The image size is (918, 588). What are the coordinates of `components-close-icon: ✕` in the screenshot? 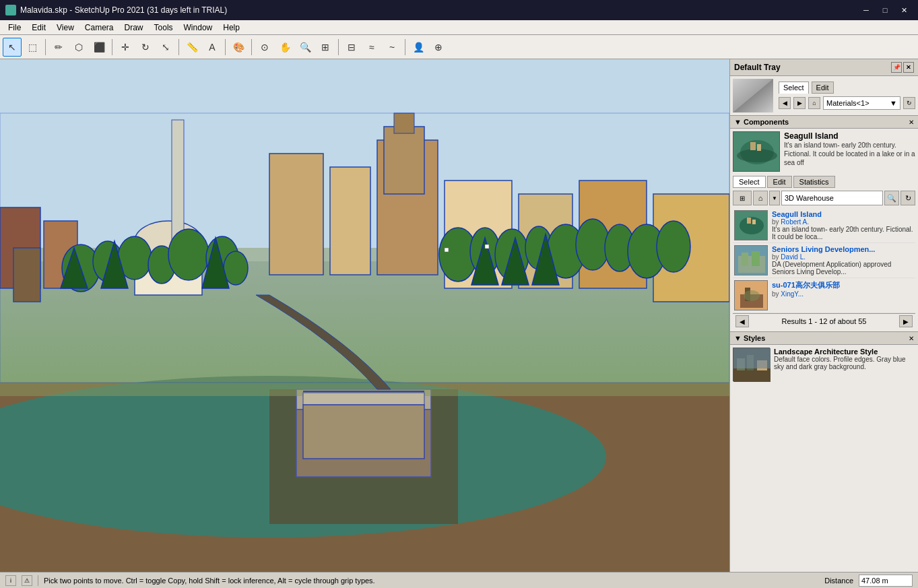 It's located at (911, 123).